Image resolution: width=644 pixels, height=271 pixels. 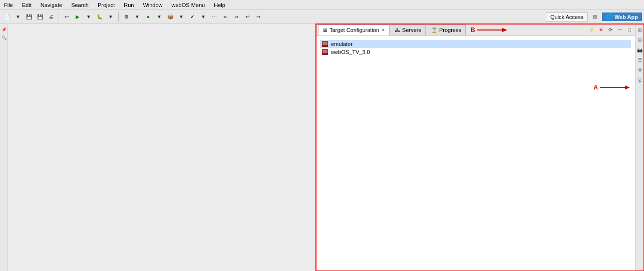 I want to click on build-btn: ⚙, so click(x=126, y=17).